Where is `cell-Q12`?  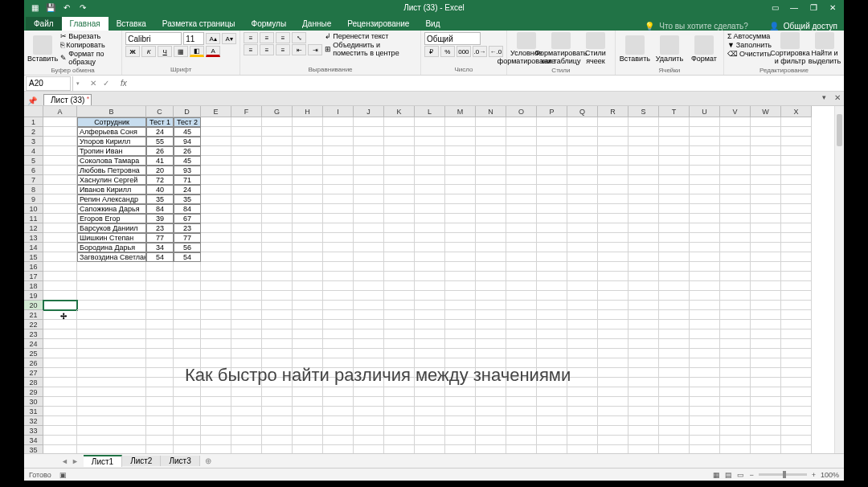
cell-Q12 is located at coordinates (583, 228).